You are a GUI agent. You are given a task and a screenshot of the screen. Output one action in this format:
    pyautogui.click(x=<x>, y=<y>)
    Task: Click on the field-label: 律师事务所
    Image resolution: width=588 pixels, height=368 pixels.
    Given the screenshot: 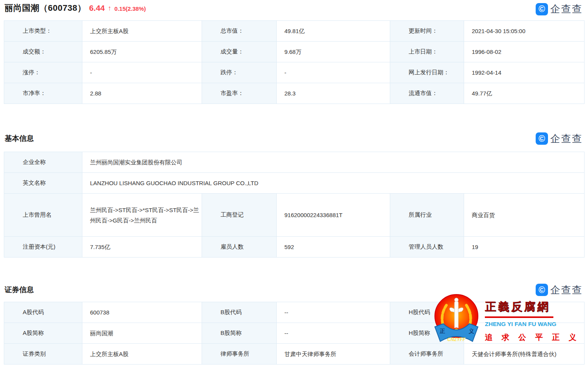 What is the action you would take?
    pyautogui.click(x=239, y=354)
    